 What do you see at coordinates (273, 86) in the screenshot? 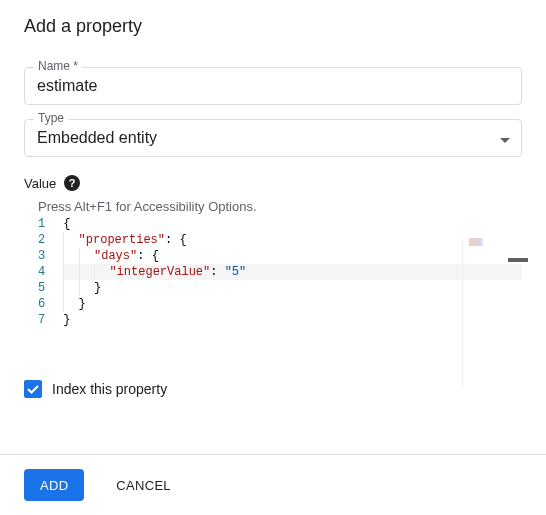
I see `name-input` at bounding box center [273, 86].